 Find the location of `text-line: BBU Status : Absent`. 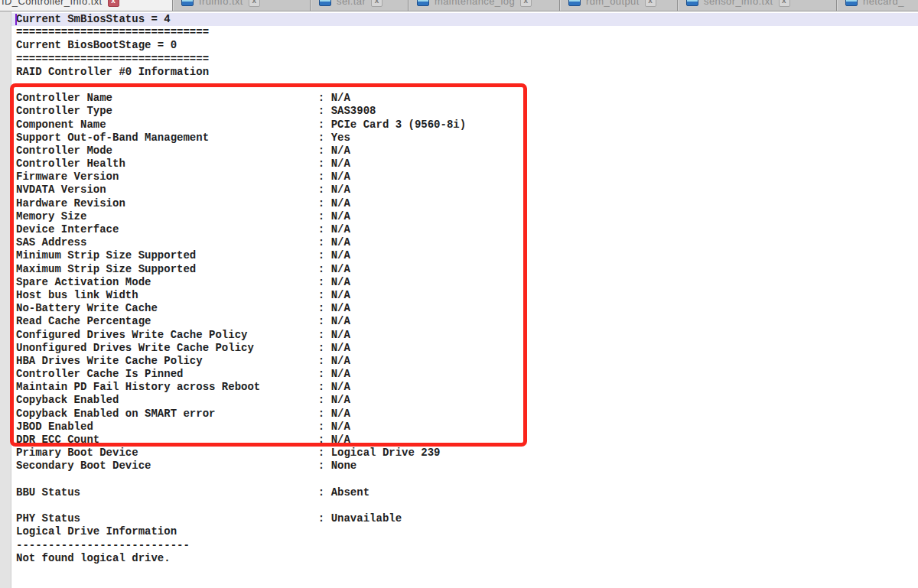

text-line: BBU Status : Absent is located at coordinates (465, 492).